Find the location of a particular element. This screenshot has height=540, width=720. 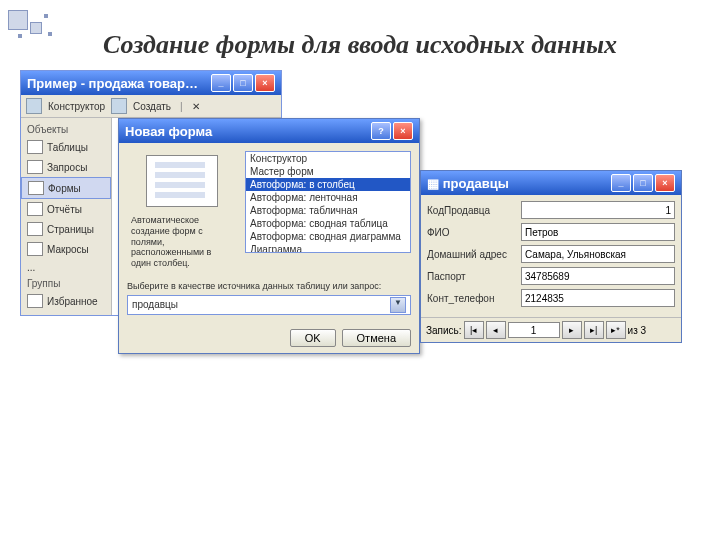

dialog-description: Автоматическое создание форм с полями, р… is located at coordinates (182, 242).